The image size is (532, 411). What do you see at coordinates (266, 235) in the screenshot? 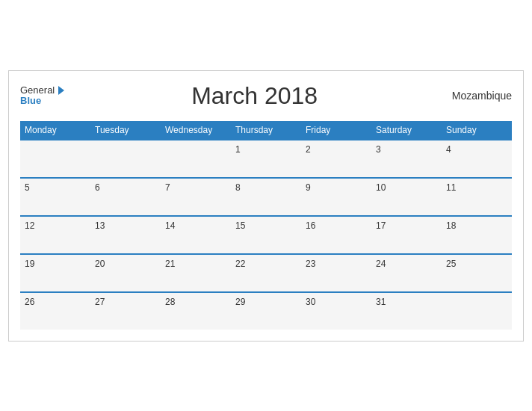
I see `calendar-week-row: 12131415161718` at bounding box center [266, 235].